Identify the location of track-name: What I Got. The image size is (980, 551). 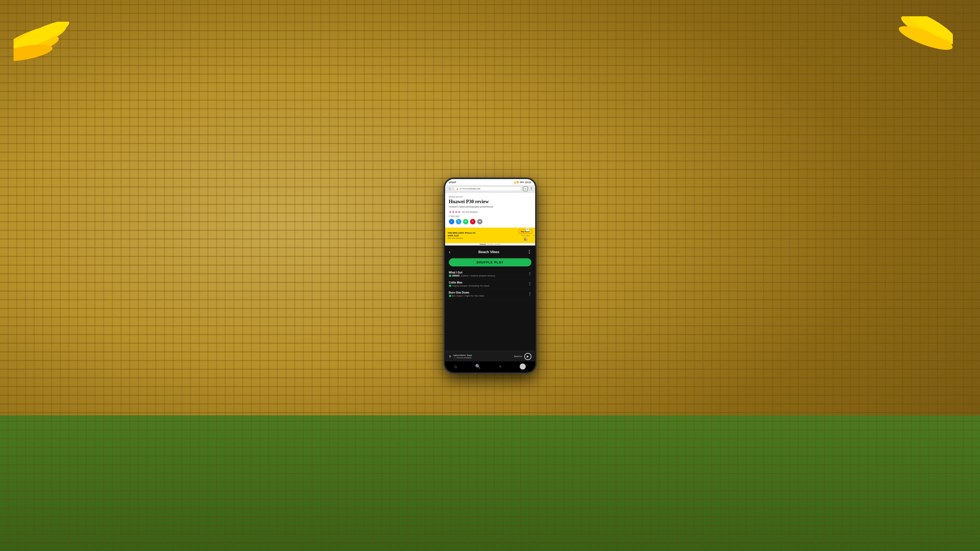
(488, 273).